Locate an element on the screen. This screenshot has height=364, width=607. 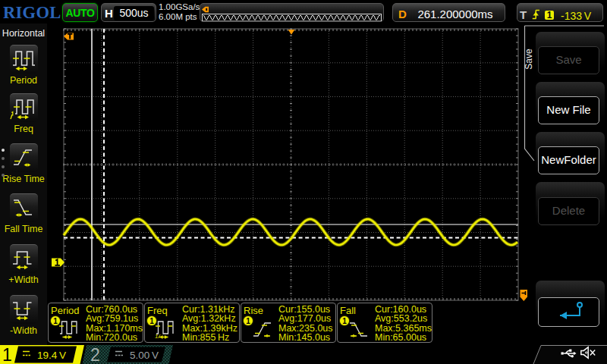
svg-text: 1 is located at coordinates (8, 355).